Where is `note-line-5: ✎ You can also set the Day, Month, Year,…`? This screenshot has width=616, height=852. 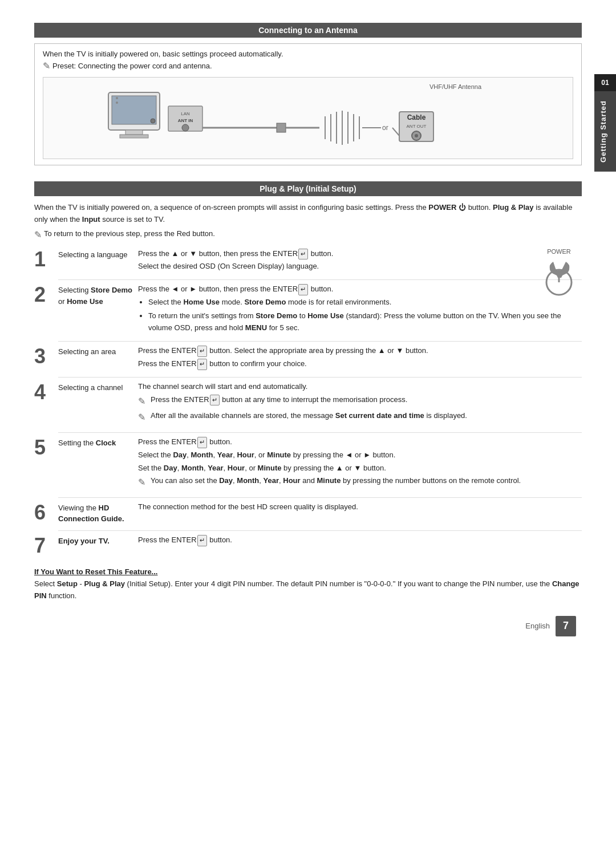
note-line-5: ✎ You can also set the Day, Month, Year,… is located at coordinates (360, 482).